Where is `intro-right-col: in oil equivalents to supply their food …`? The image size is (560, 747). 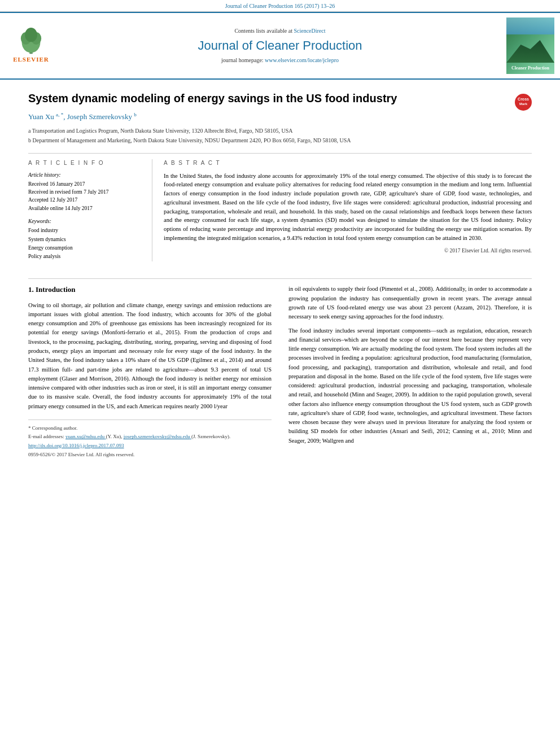
intro-right-col: in oil equivalents to supply their food … is located at coordinates (410, 372).